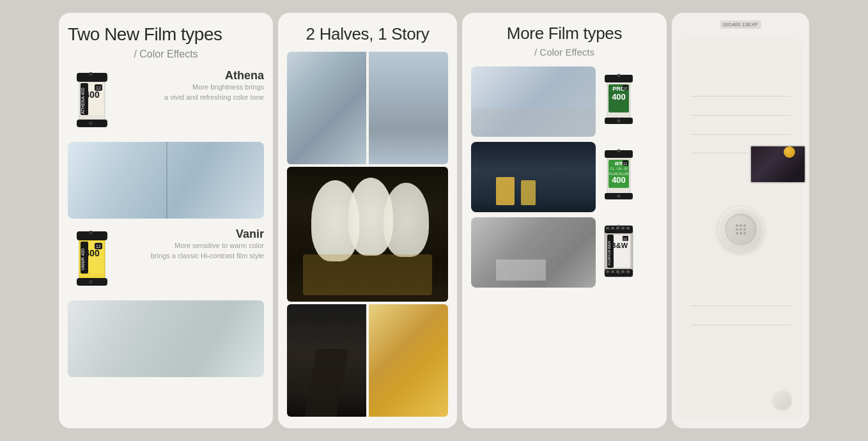 This screenshot has height=441, width=868. Describe the element at coordinates (91, 102) in the screenshot. I see `athena-canister: ATHENA 400 400 12` at that location.